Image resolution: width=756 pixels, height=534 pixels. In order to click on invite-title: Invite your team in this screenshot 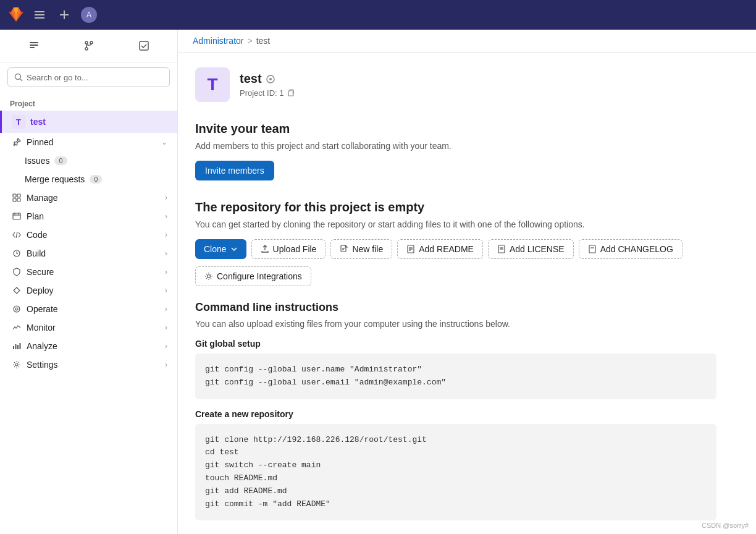, I will do `click(456, 129)`.